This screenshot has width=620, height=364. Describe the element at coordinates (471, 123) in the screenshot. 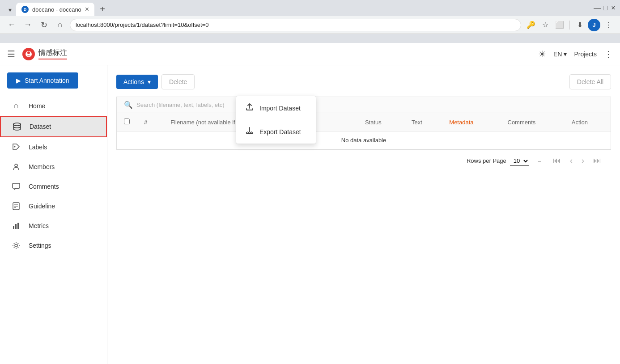

I see `col-metadata: Metadata` at that location.